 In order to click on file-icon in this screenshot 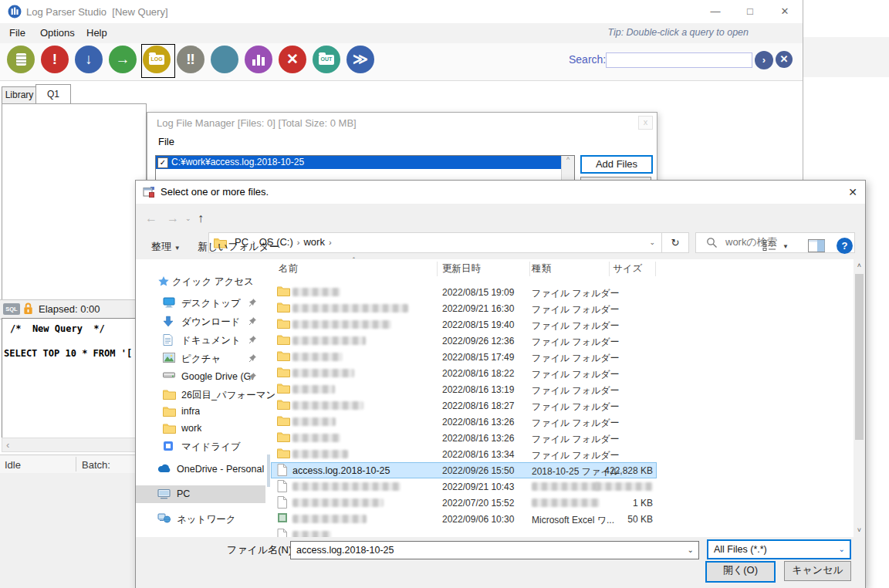, I will do `click(282, 502)`.